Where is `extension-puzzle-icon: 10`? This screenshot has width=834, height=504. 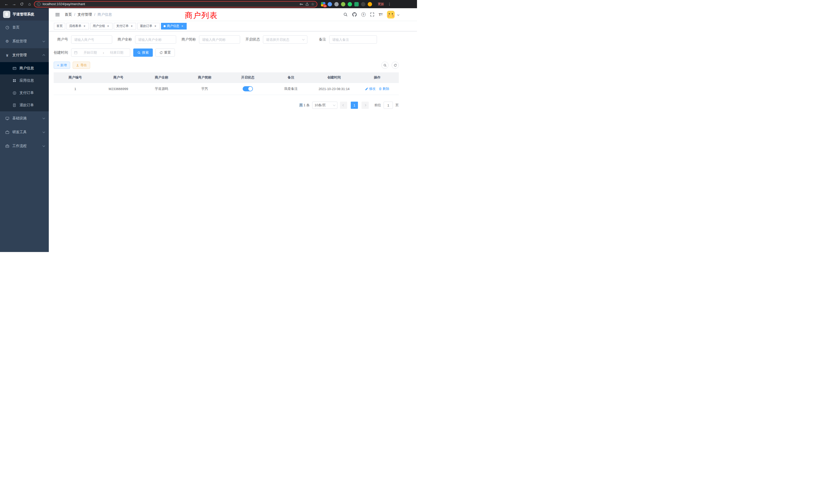 extension-puzzle-icon: 10 is located at coordinates (323, 4).